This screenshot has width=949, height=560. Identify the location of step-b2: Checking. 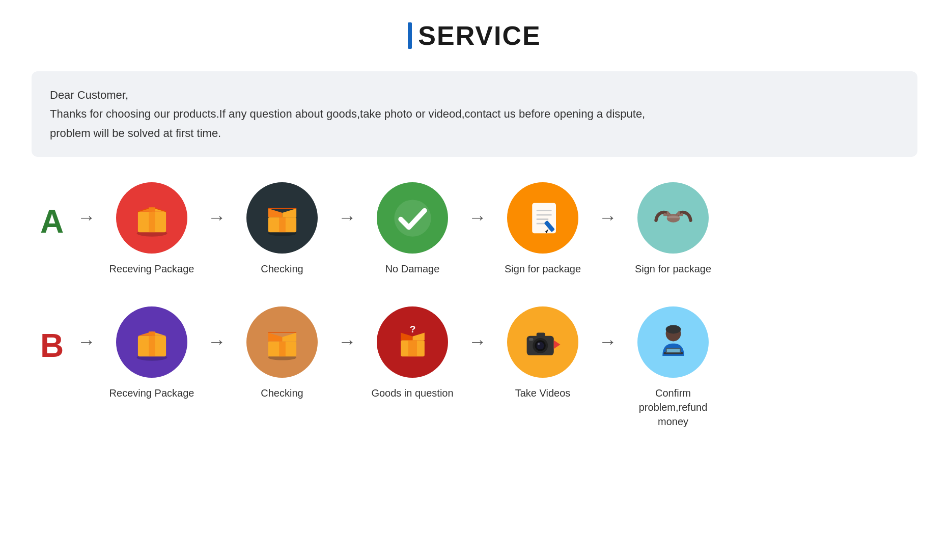
(282, 353).